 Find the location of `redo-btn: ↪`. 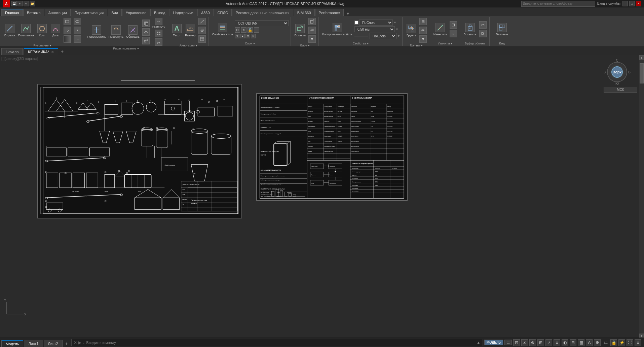

redo-btn: ↪ is located at coordinates (26, 4).